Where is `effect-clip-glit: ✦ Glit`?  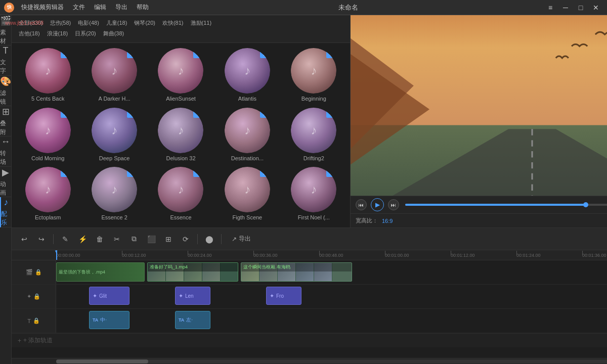 effect-clip-glit: ✦ Glit is located at coordinates (109, 296).